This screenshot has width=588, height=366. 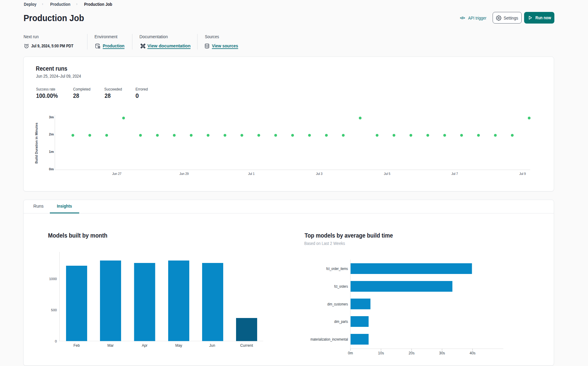 What do you see at coordinates (319, 174) in the screenshot?
I see `svg-text: Jul 3` at bounding box center [319, 174].